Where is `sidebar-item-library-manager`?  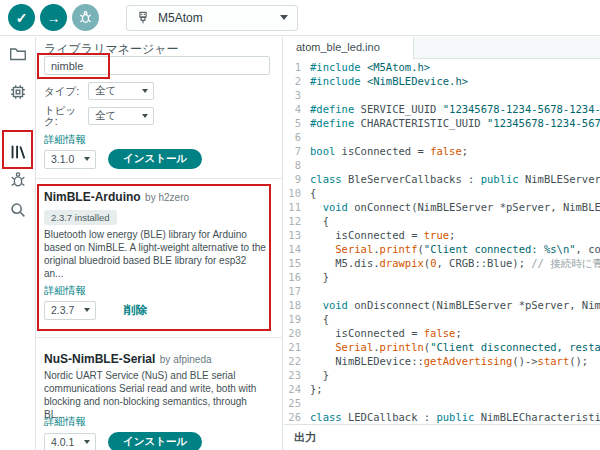 sidebar-item-library-manager is located at coordinates (18, 152).